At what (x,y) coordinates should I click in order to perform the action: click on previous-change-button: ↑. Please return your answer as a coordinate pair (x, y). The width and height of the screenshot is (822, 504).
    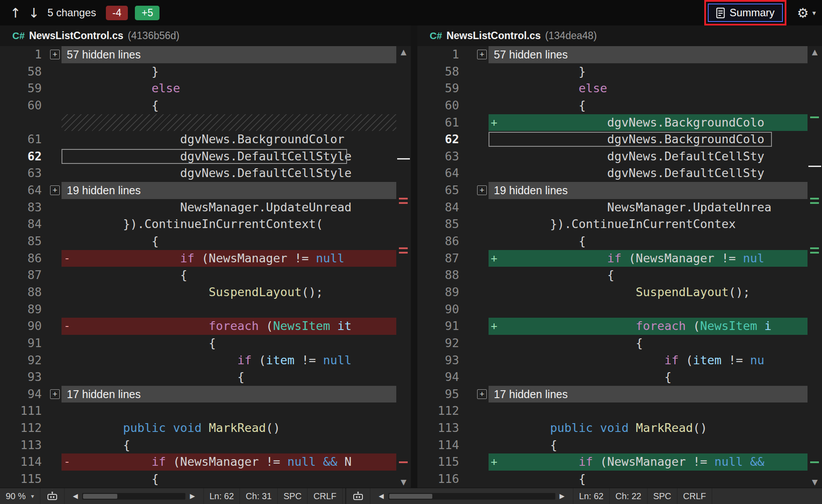
    Looking at the image, I should click on (15, 13).